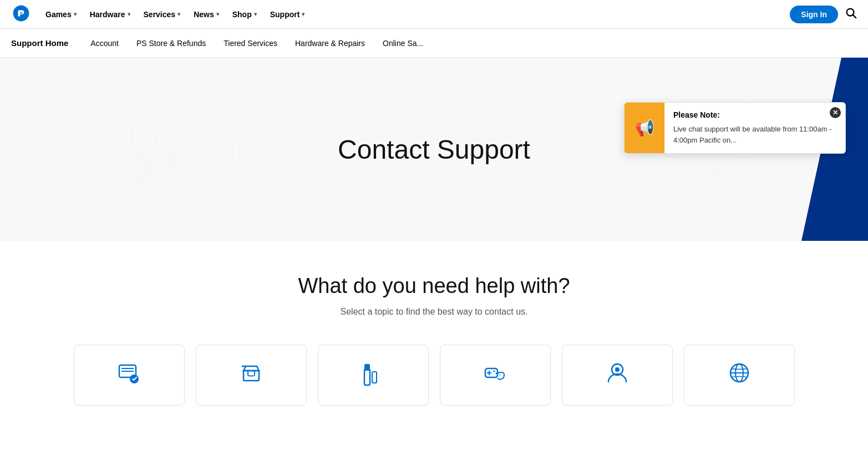 Image resolution: width=868 pixels, height=470 pixels. Describe the element at coordinates (755, 134) in the screenshot. I see `notification-text: Live chat support will be available from…` at that location.